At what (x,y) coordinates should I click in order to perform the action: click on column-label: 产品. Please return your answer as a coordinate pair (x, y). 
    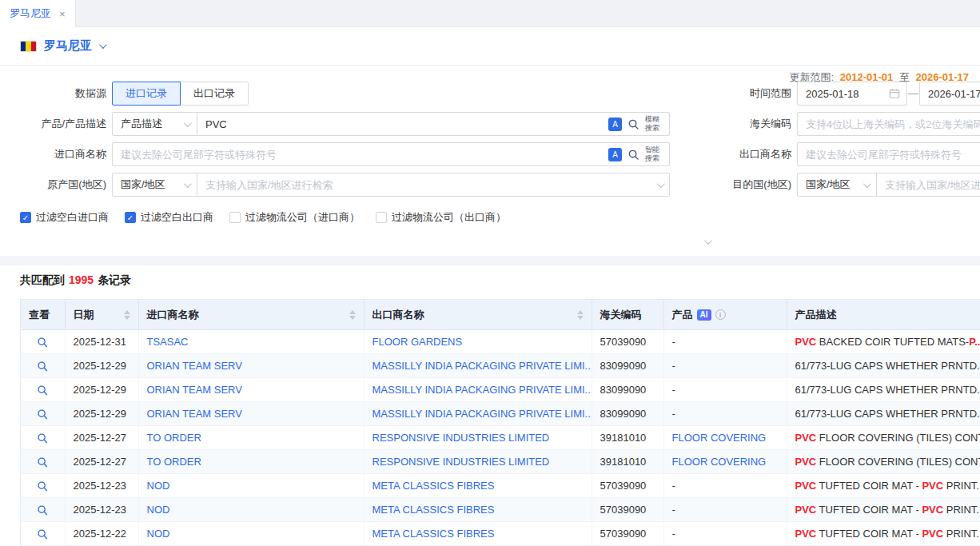
    Looking at the image, I should click on (683, 315).